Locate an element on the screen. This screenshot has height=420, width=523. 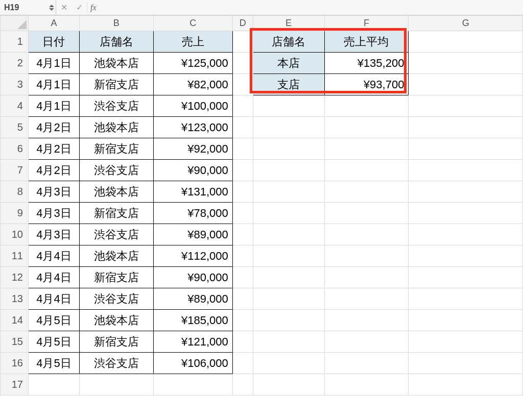
cell-A4: 4月1日 is located at coordinates (54, 106).